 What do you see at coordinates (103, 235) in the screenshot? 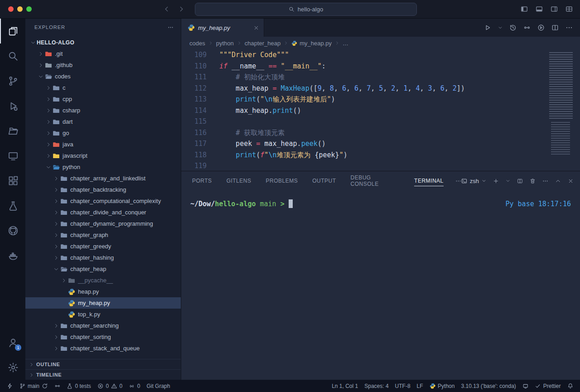
I see `tree-item-chapter-graph: chapter_graph` at bounding box center [103, 235].